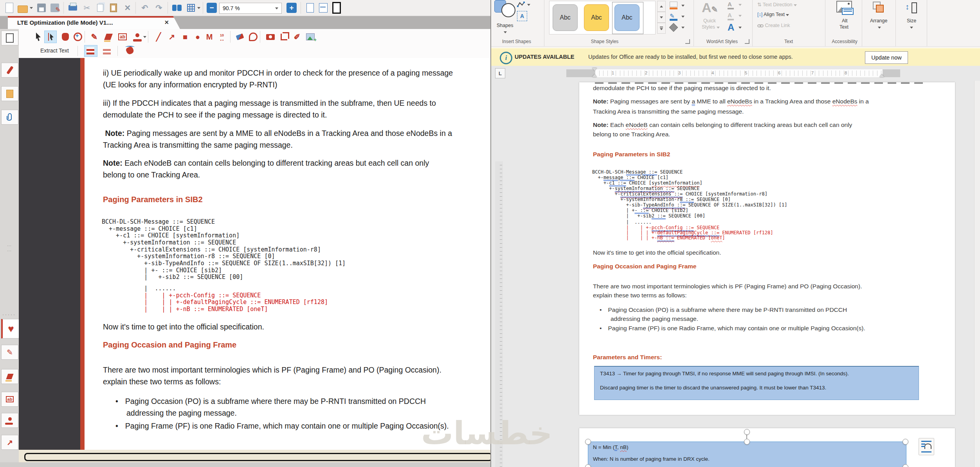 The height and width of the screenshot is (467, 980). Describe the element at coordinates (145, 8) in the screenshot. I see `undo-icon: ↶` at that location.